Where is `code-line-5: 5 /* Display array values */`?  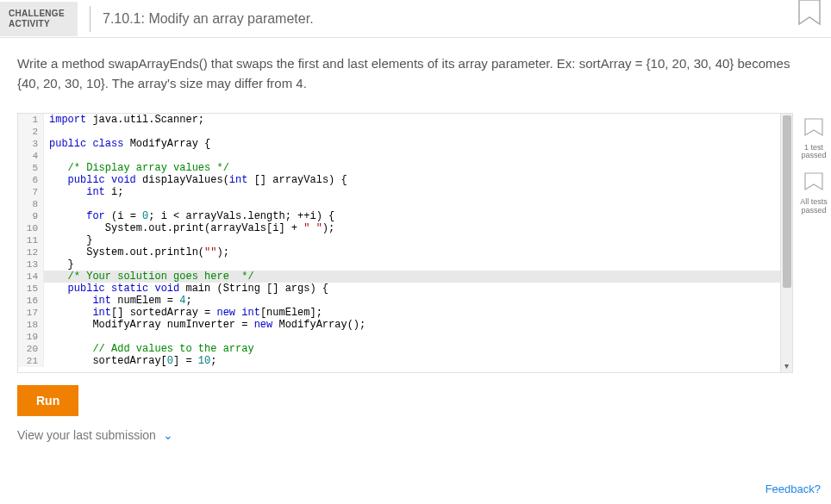
code-line-5: 5 /* Display array values */ is located at coordinates (405, 168).